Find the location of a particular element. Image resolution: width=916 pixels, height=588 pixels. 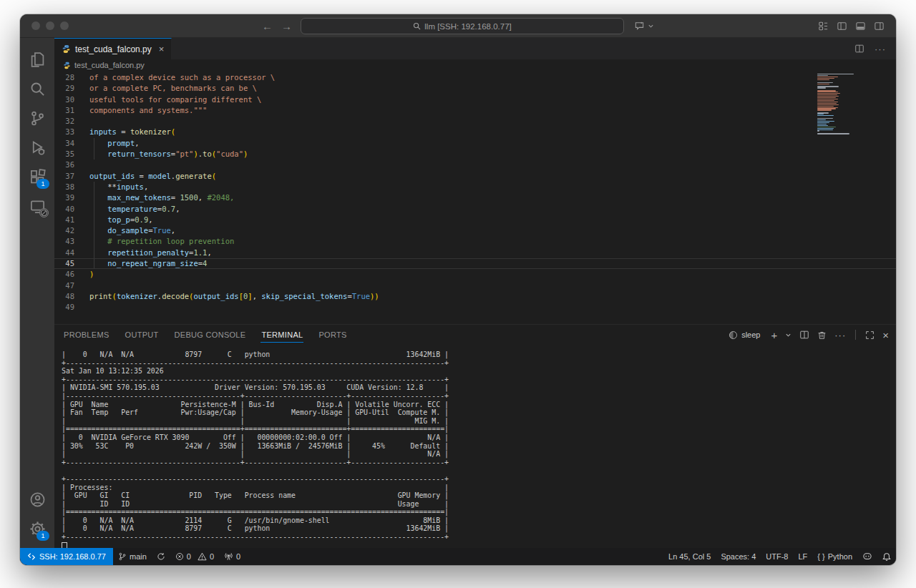

sidebar-item-extensions: 1 is located at coordinates (37, 177).